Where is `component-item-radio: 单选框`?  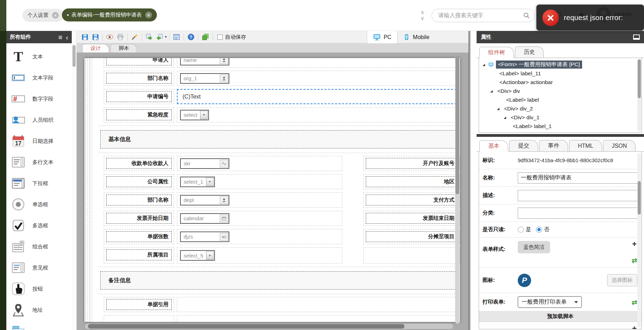
component-item-radio: 单选框 is located at coordinates (39, 204).